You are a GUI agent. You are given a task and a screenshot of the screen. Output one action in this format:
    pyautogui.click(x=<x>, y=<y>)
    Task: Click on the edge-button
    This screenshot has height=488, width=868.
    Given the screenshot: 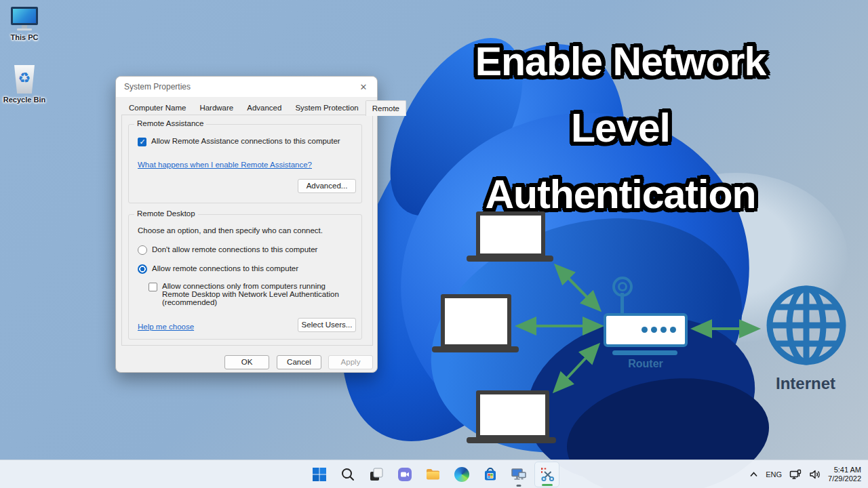 What is the action you would take?
    pyautogui.click(x=461, y=474)
    